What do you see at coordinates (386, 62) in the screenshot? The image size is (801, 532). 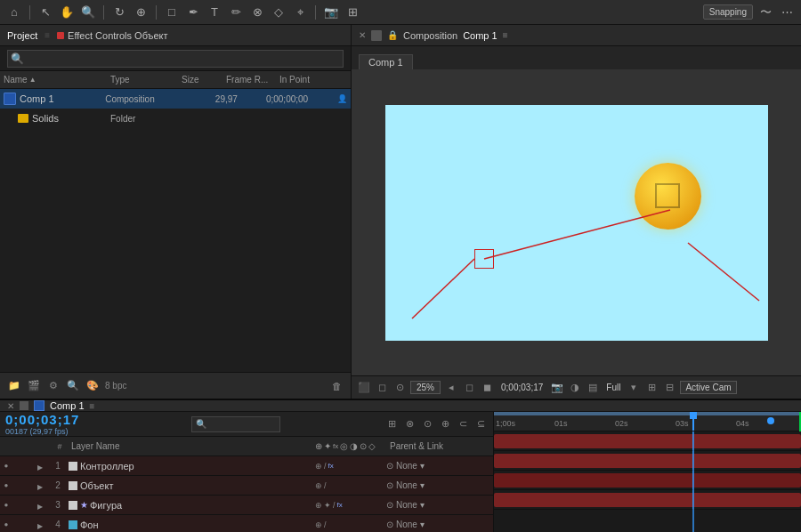 I see `comp-tab: Comp 1` at bounding box center [386, 62].